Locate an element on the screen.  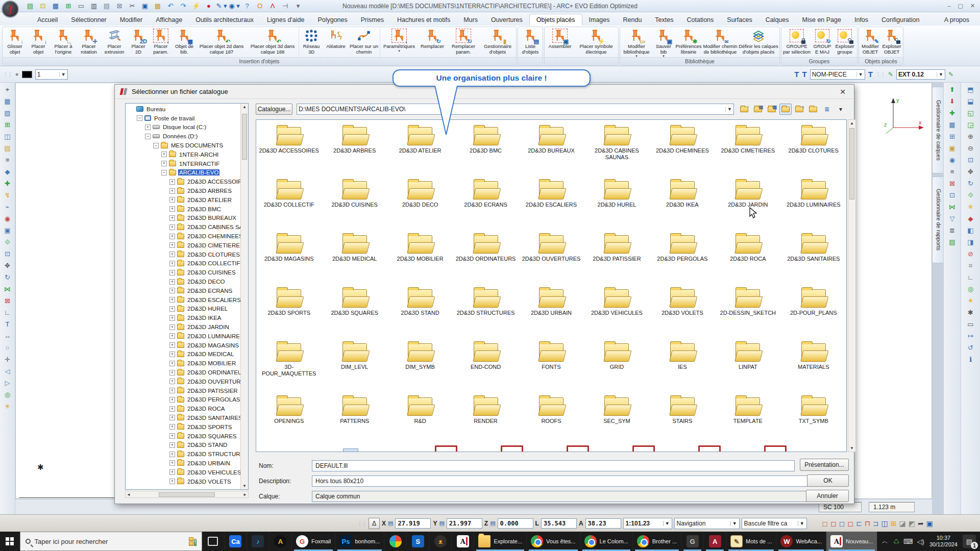
light-icon: ✳ is located at coordinates (971, 207).